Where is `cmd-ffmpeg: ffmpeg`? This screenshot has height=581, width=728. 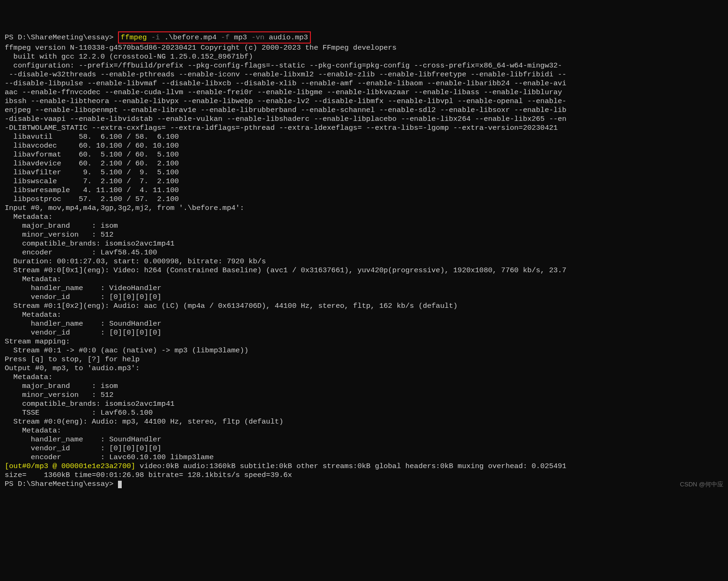 cmd-ffmpeg: ffmpeg is located at coordinates (134, 37).